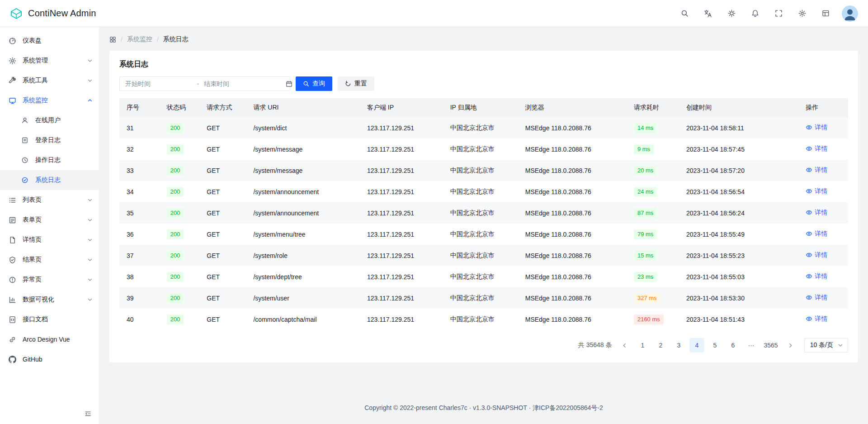 The height and width of the screenshot is (424, 868). What do you see at coordinates (62, 14) in the screenshot?
I see `app-title: ContiNew Admin` at bounding box center [62, 14].